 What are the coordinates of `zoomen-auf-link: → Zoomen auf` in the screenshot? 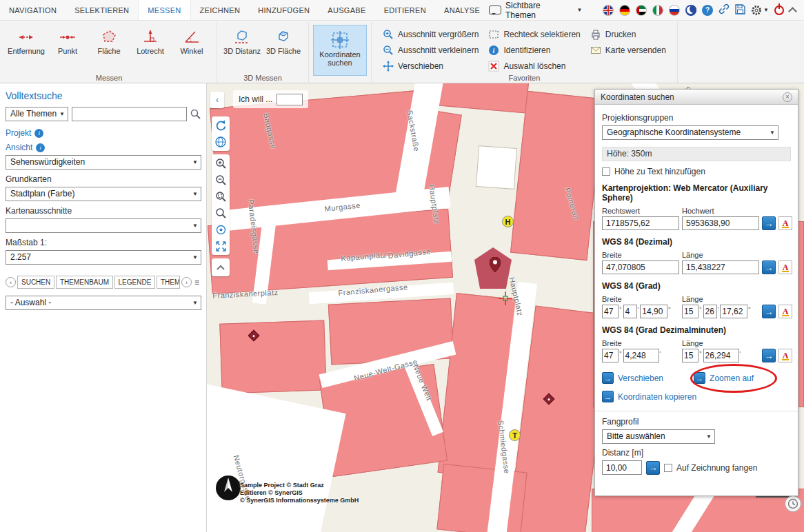 It's located at (724, 378).